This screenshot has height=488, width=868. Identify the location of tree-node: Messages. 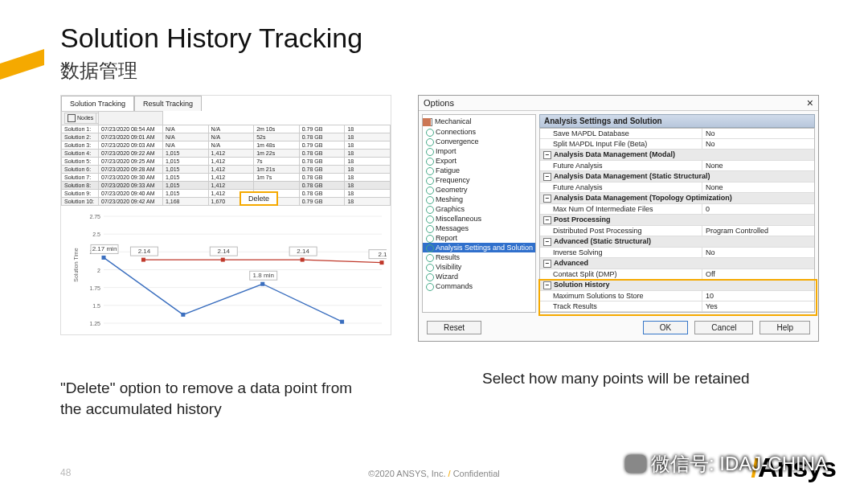
(479, 228).